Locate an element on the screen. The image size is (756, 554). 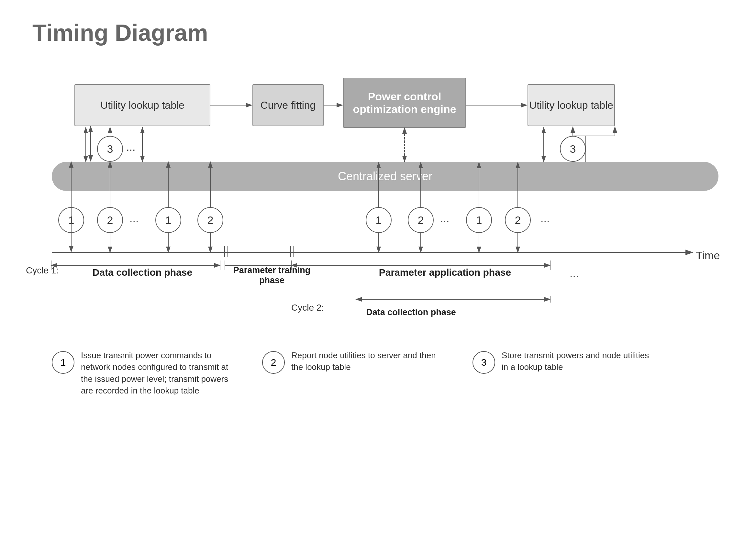
circle-2-right2: 2 is located at coordinates (518, 220).